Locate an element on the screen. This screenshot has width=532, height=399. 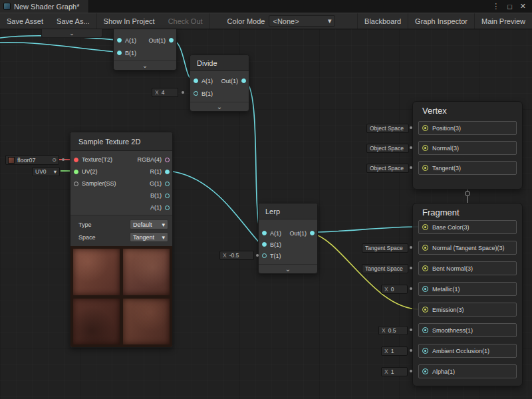
fragment-metallic-row: Metallic(1) is located at coordinates (467, 289).